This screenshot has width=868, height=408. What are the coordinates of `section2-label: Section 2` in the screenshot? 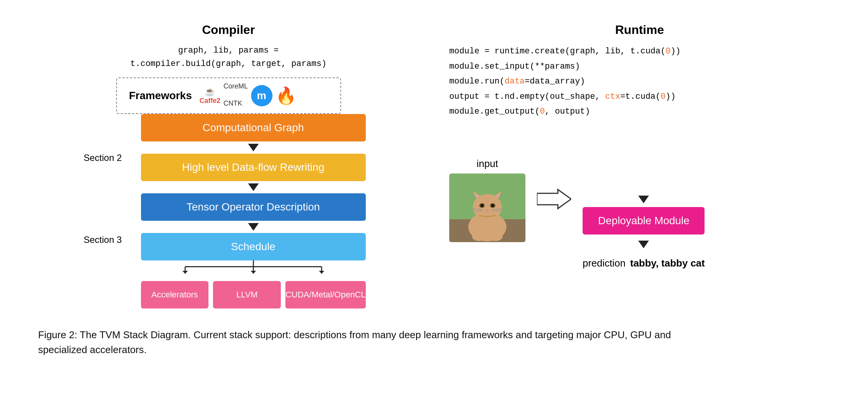 It's located at (103, 158).